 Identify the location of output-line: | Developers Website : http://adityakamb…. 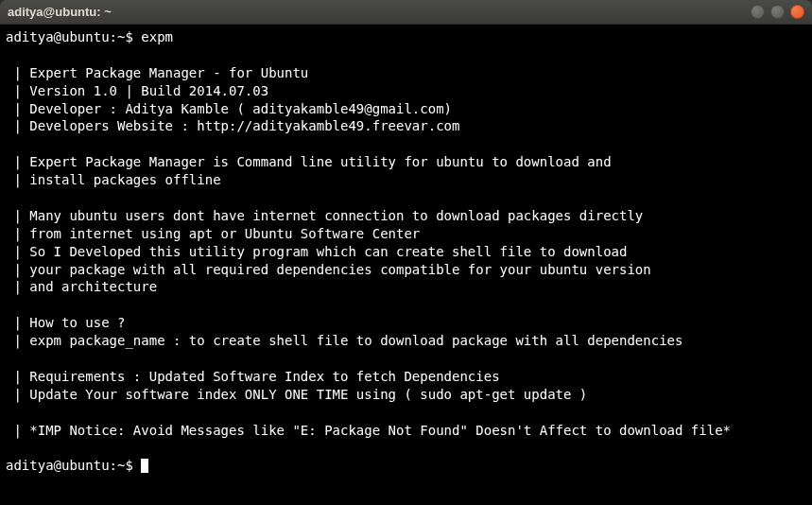
(233, 126).